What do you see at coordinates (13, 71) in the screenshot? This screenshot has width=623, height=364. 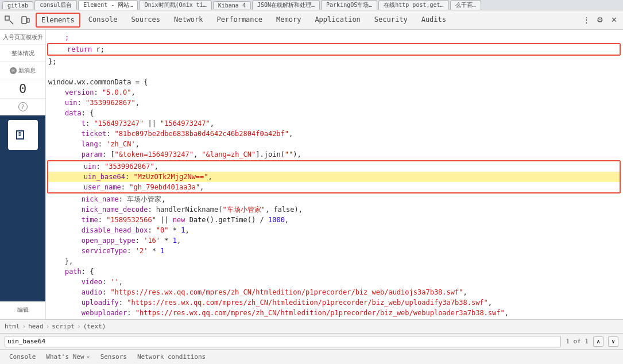 I see `message-icon: ✉` at bounding box center [13, 71].